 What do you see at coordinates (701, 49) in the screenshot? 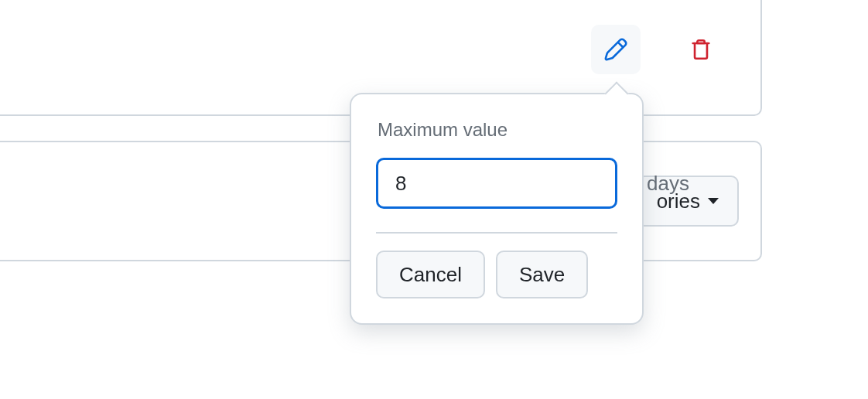
I see `trash-icon` at bounding box center [701, 49].